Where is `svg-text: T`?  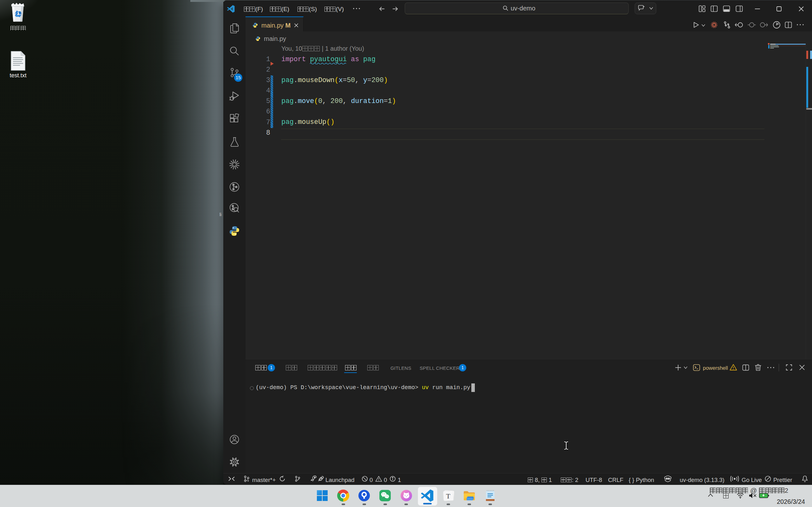
svg-text: T is located at coordinates (448, 496).